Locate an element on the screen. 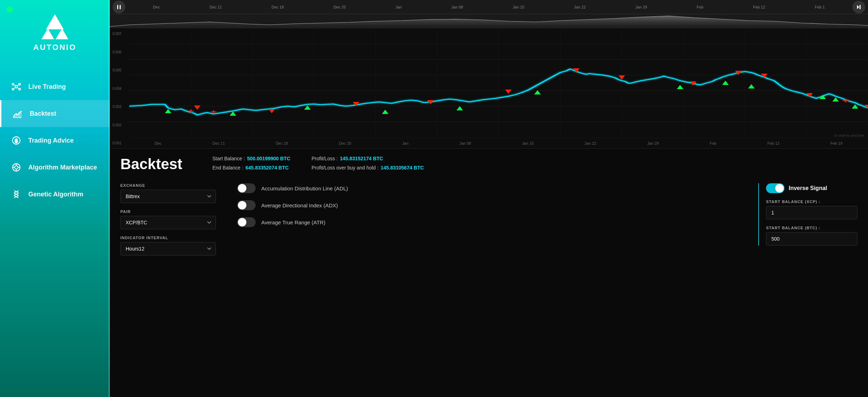 This screenshot has width=868, height=397. marketplace-icon is located at coordinates (16, 167).